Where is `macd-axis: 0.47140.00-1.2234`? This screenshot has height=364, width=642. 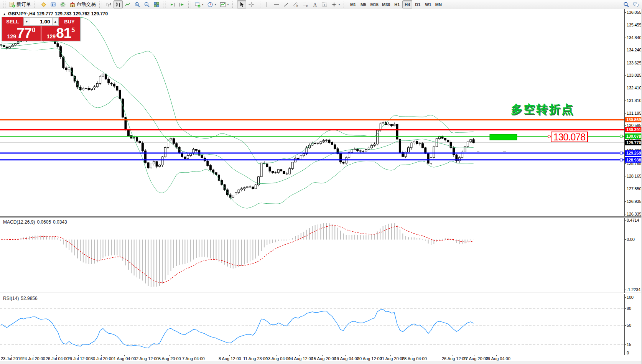
macd-axis: 0.47140.00-1.2234 is located at coordinates (633, 255).